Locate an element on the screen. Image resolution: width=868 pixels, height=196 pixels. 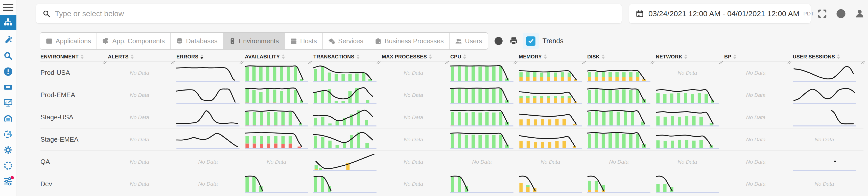
sidebar-item-wand is located at coordinates (8, 40).